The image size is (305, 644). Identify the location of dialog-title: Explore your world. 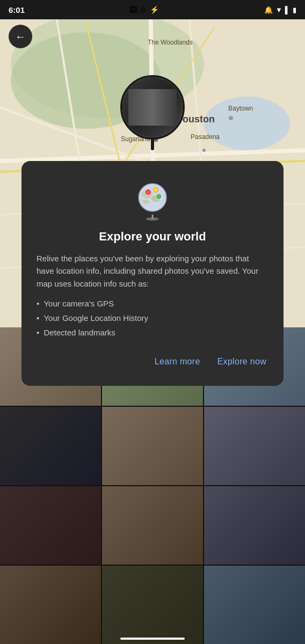
(152, 237).